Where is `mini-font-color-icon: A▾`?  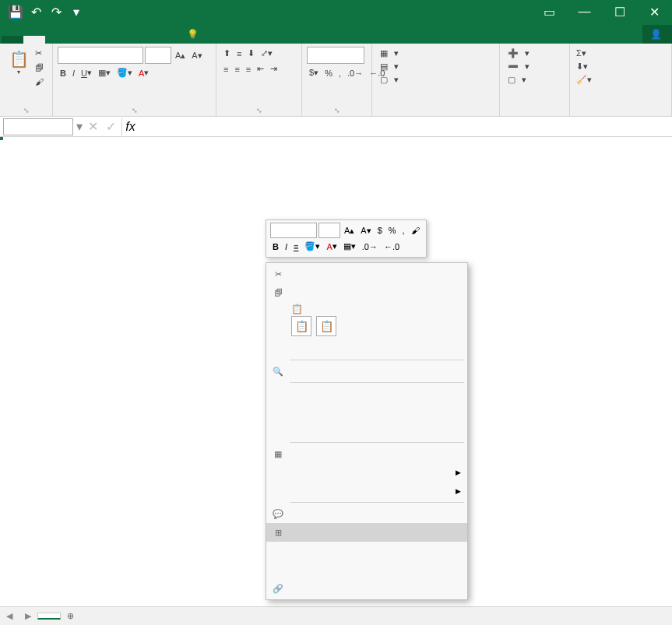 mini-font-color-icon: A▾ is located at coordinates (332, 246).